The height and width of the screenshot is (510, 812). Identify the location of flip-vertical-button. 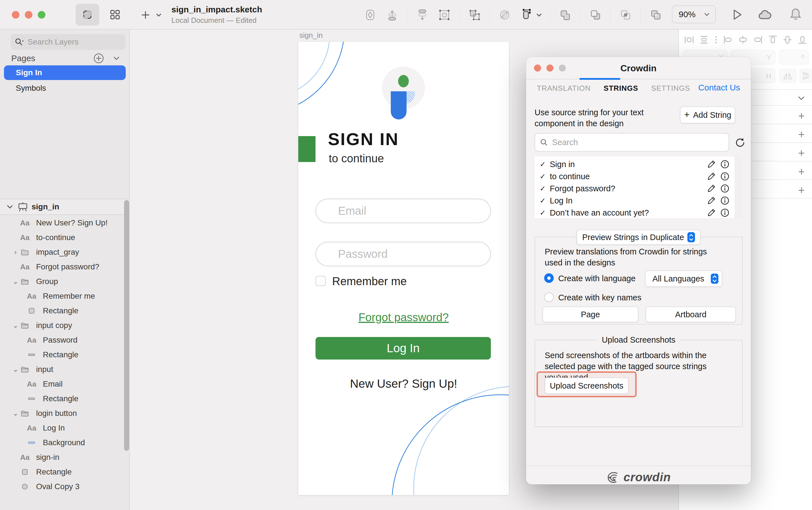
(806, 76).